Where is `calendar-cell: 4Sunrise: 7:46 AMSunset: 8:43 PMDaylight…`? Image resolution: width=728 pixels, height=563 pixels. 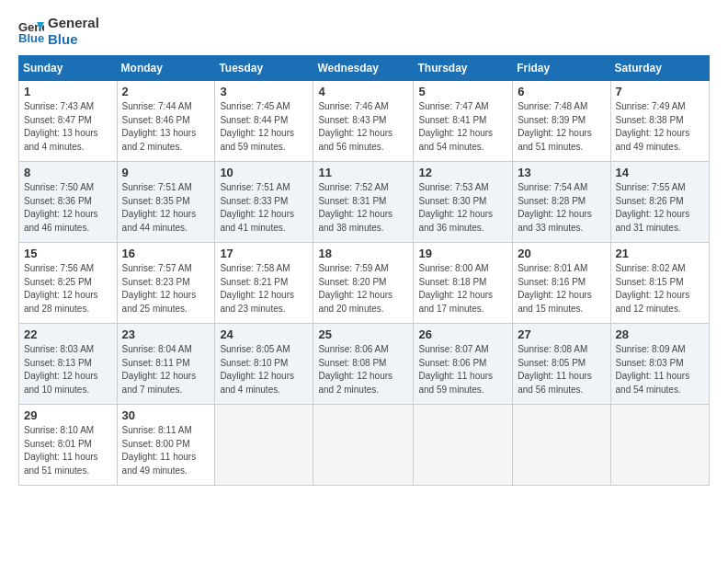
calendar-cell: 4Sunrise: 7:46 AMSunset: 8:43 PMDaylight… is located at coordinates (364, 121).